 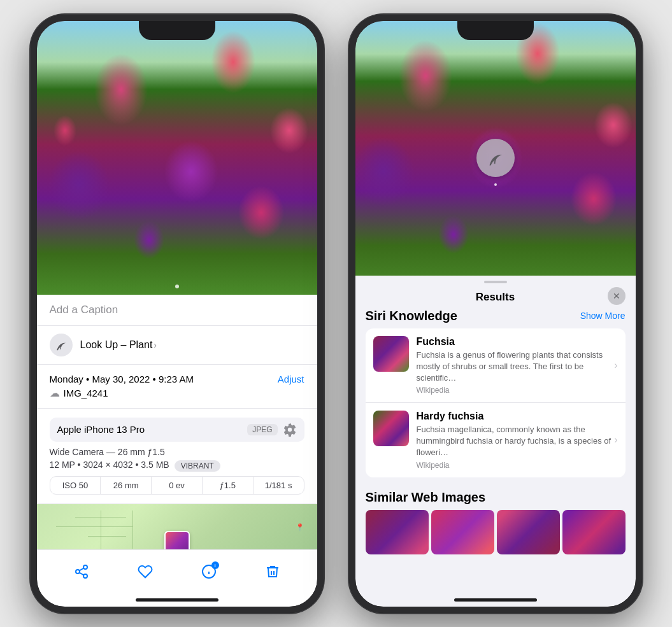 What do you see at coordinates (496, 532) in the screenshot?
I see `web-images-row` at bounding box center [496, 532].